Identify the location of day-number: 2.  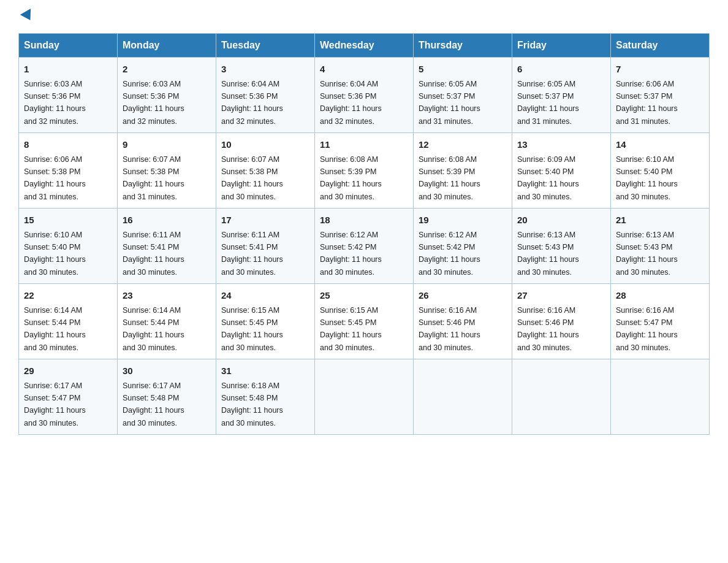
(167, 70).